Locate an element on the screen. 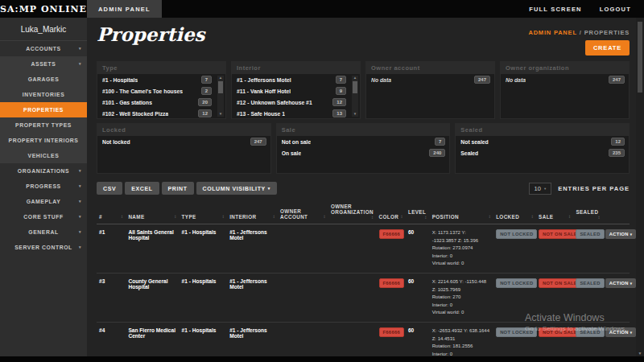  filter-option: #1 - Jeffersons Motel7 is located at coordinates (291, 80).